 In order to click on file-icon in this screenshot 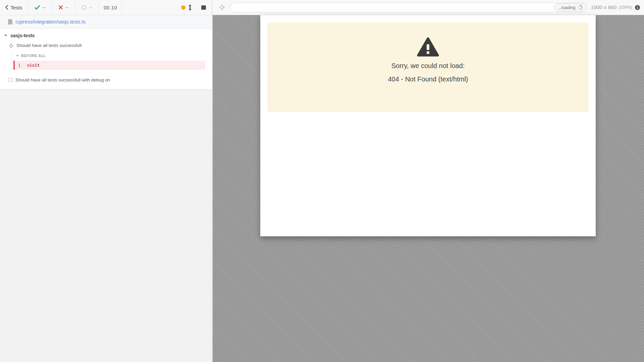, I will do `click(10, 22)`.